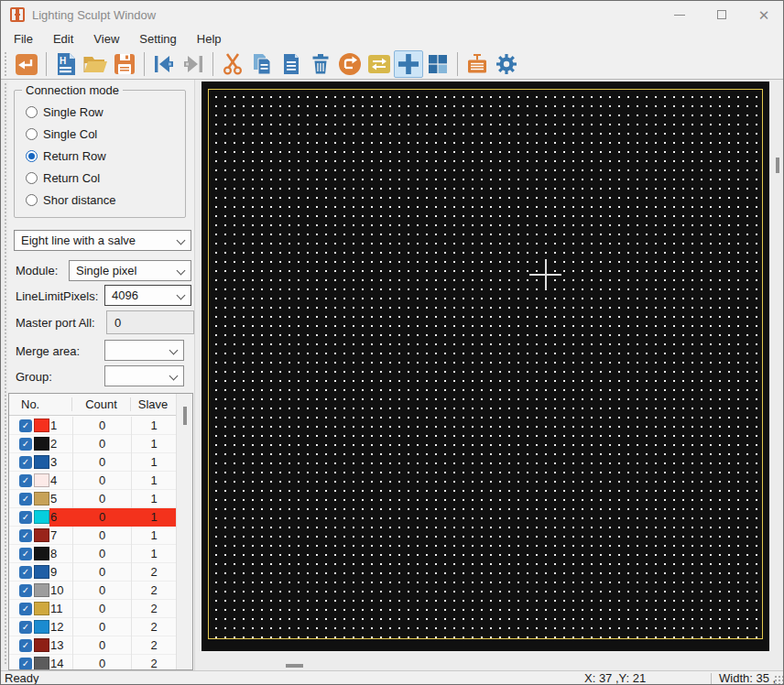  What do you see at coordinates (79, 240) in the screenshot?
I see `wiring-mode-value: Eight line with a salve` at bounding box center [79, 240].